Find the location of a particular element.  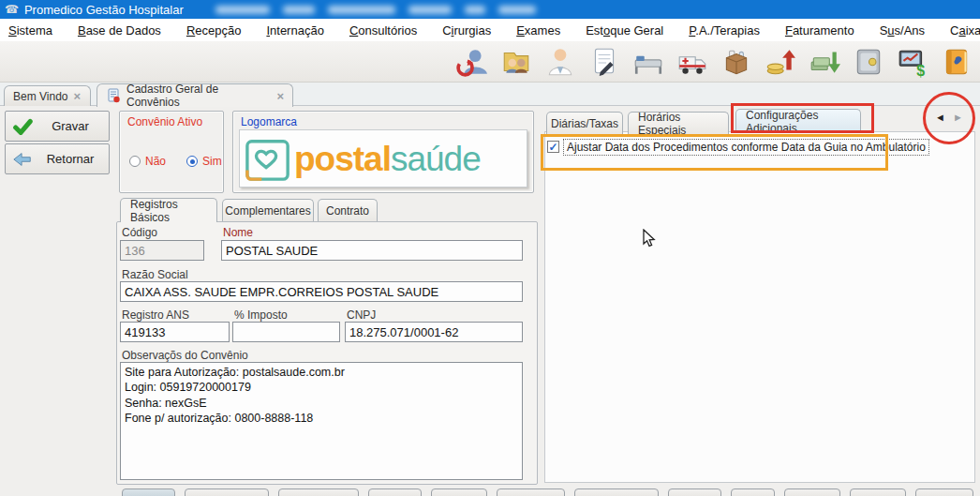

cnpj-field is located at coordinates (434, 332).